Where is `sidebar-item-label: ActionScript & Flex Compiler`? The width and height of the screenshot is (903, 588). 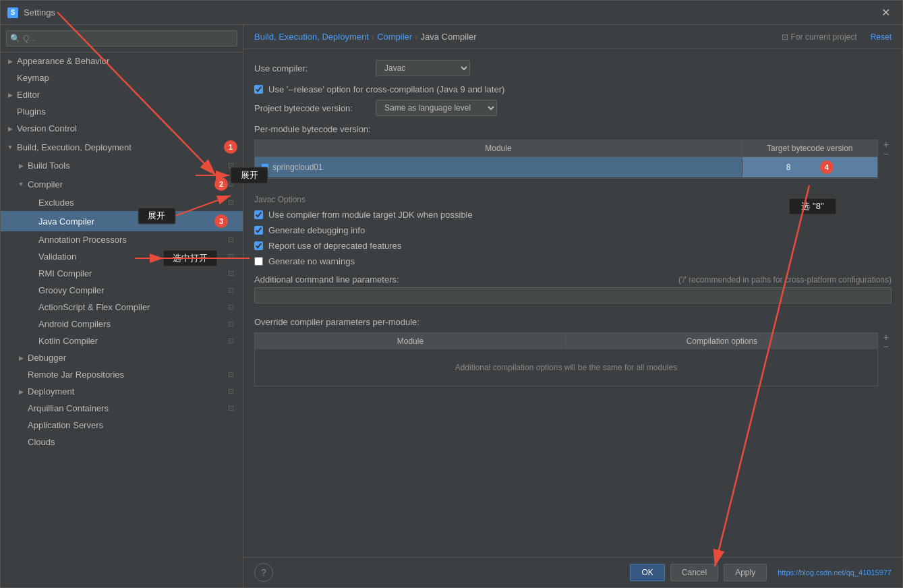
sidebar-item-label: ActionScript & Flex Compiler is located at coordinates (134, 307).